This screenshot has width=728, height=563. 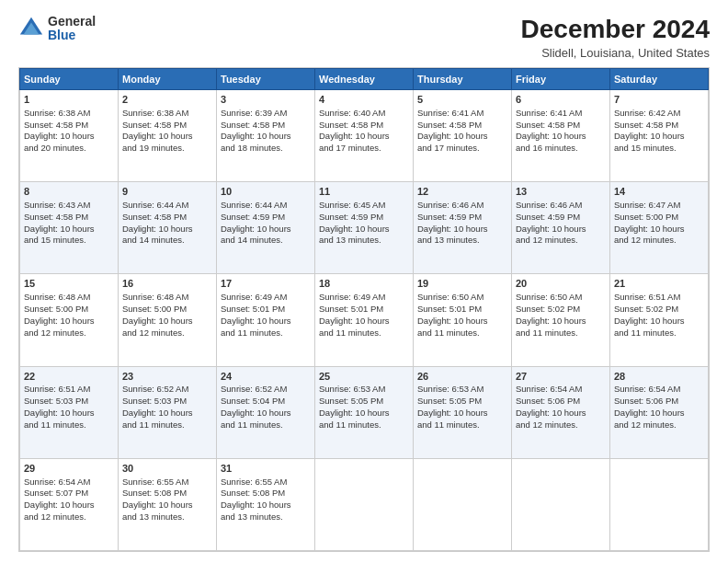 What do you see at coordinates (462, 206) in the screenshot?
I see `day-info: Sunrise: 6:46 AM` at bounding box center [462, 206].